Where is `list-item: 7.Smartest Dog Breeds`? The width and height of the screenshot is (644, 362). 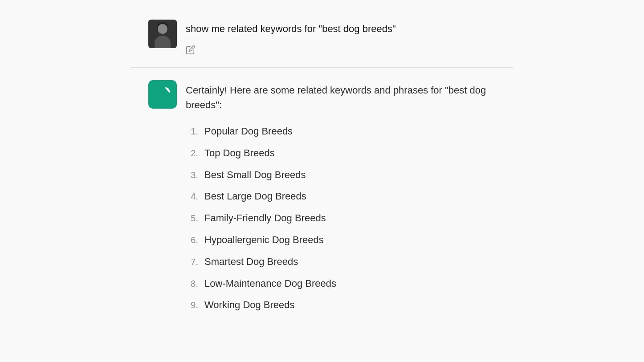 list-item: 7.Smartest Dog Breeds is located at coordinates (341, 262).